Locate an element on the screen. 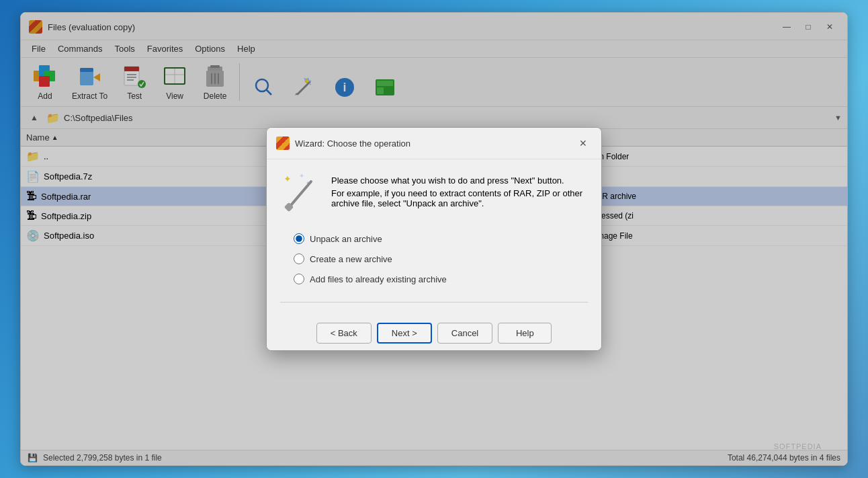 The image size is (868, 478). radio-create-label: Create a new archive is located at coordinates (351, 260).